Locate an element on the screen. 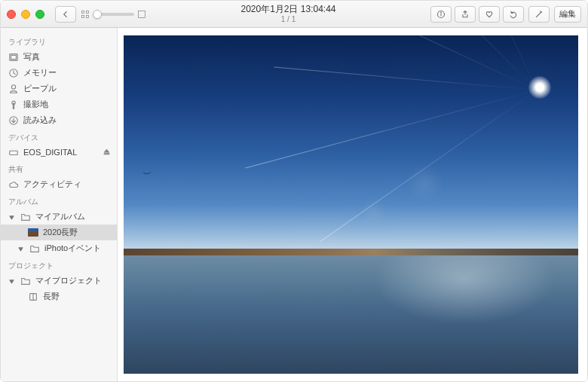  sidebar-item-label: 長野 is located at coordinates (51, 297).